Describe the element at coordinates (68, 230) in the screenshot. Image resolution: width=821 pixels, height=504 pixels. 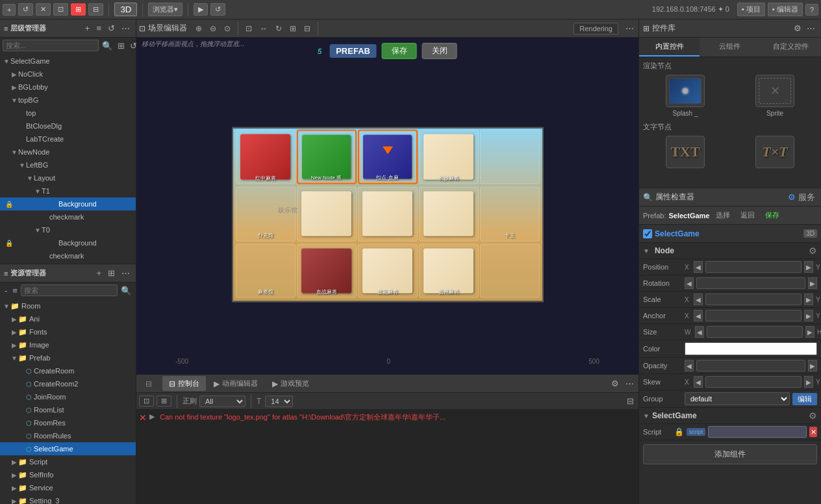
I see `tree-item-T0: ▼ T0` at that location.